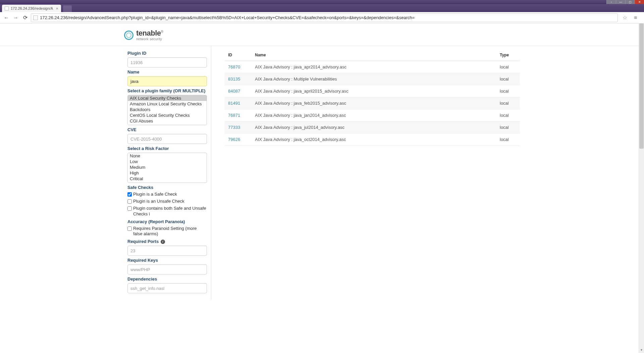 The width and height of the screenshot is (644, 353). I want to click on address-bar: 172.26.24.236/redesign/AdvancedSearch.ph…, so click(324, 18).